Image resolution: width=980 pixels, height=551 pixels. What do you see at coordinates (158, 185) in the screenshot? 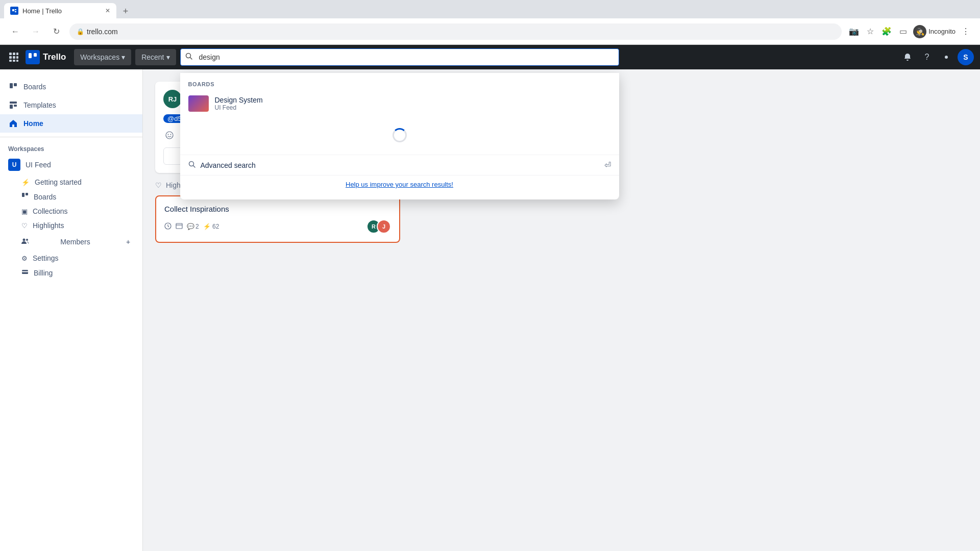
I see `highlights-heart-icon: ♡` at bounding box center [158, 185].